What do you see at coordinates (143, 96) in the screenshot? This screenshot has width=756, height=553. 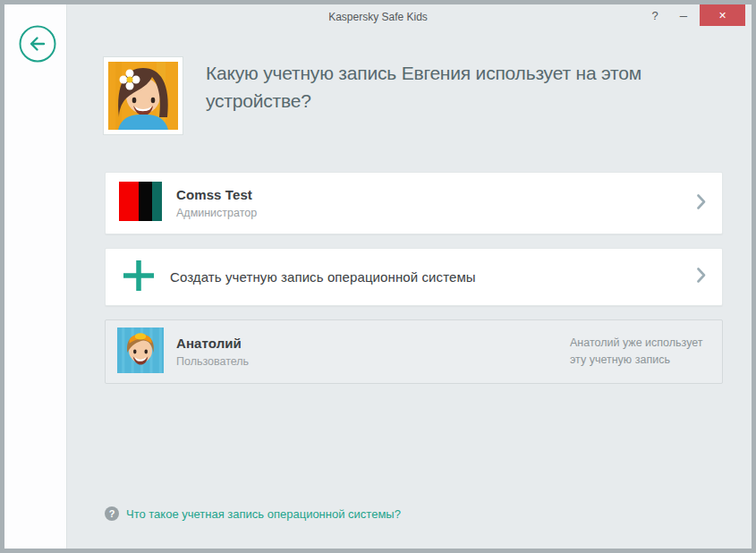 I see `girl-avatar-icon` at bounding box center [143, 96].